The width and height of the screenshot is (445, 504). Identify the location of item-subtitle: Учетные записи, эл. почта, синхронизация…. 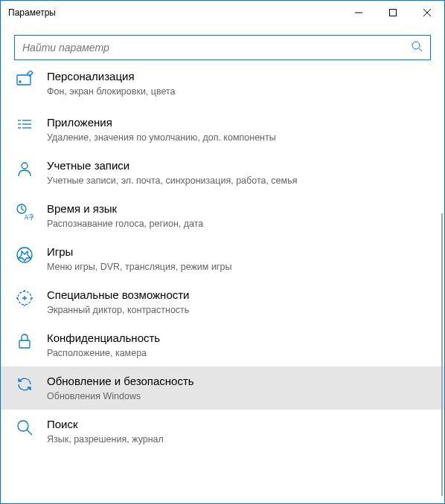
(239, 181).